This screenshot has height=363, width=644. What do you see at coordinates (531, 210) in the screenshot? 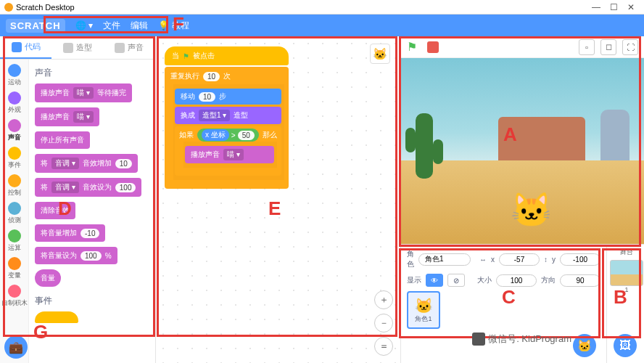
I see `sprite-cat: 🐱` at bounding box center [531, 210].